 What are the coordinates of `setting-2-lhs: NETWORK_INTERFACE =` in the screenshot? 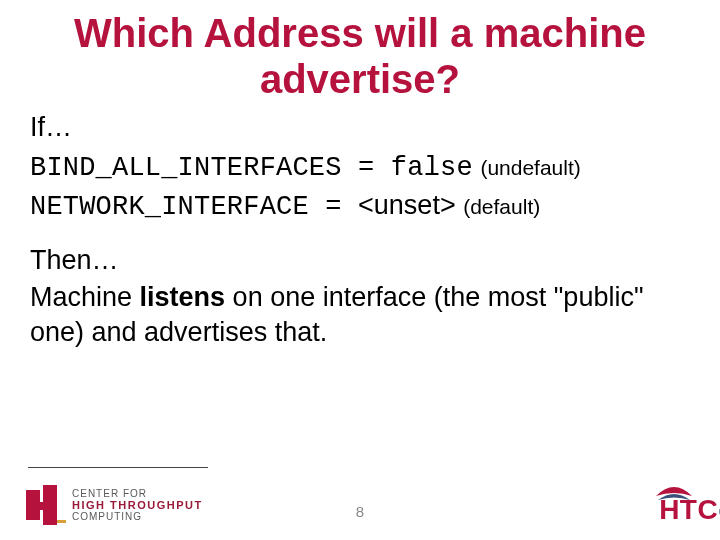 It's located at (194, 207).